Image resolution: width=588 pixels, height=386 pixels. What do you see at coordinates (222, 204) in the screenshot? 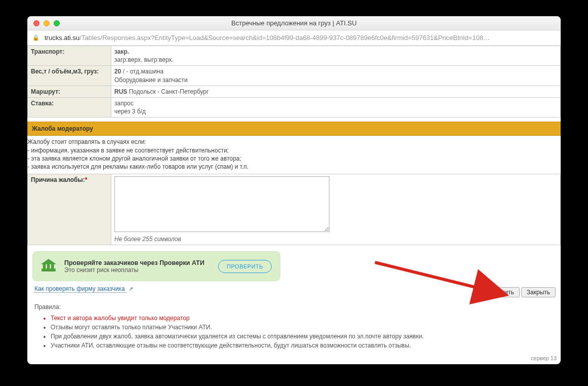
I see `complaint-reason-textarea` at bounding box center [222, 204].